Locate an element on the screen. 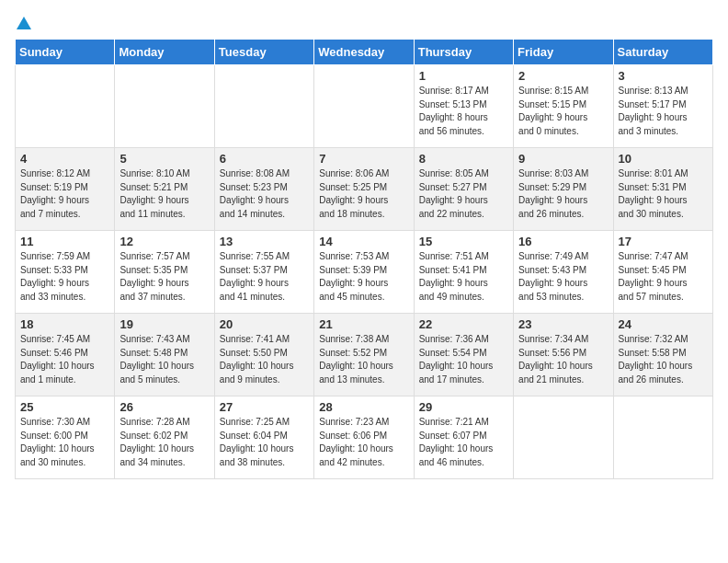  day-detail: Sunrise: 8:03 AM Sunset: 5:29 PM Dayligh… is located at coordinates (563, 194).